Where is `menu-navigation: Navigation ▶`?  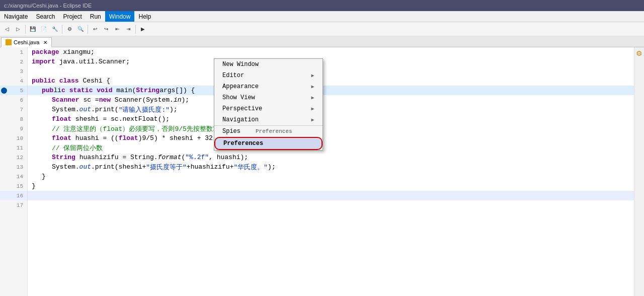
menu-navigation: Navigation ▶ is located at coordinates (269, 120).